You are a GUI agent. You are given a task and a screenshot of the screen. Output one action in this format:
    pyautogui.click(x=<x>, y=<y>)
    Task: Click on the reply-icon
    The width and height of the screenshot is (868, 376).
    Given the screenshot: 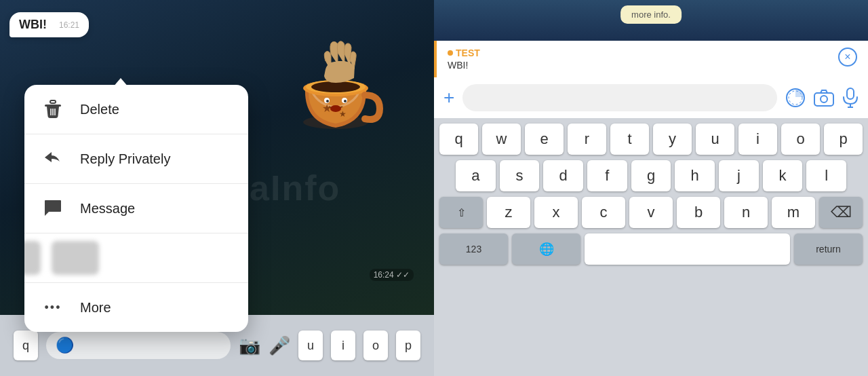 What is the action you would take?
    pyautogui.click(x=53, y=159)
    